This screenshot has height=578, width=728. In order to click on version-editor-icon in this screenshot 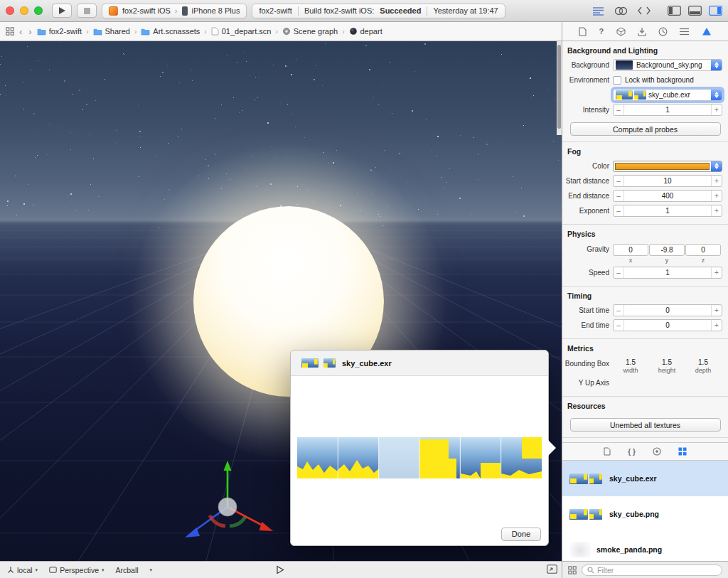, I will do `click(644, 11)`.